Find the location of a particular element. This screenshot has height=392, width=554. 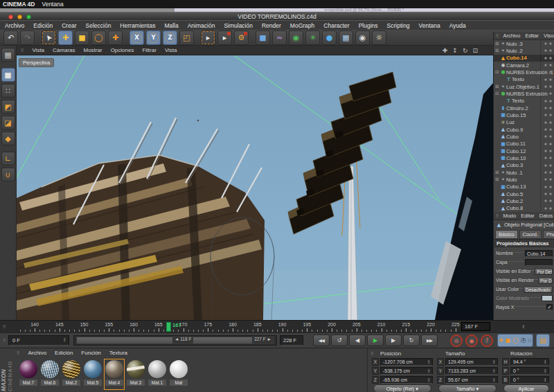

lock-z-axis-button: Z is located at coordinates (170, 37).